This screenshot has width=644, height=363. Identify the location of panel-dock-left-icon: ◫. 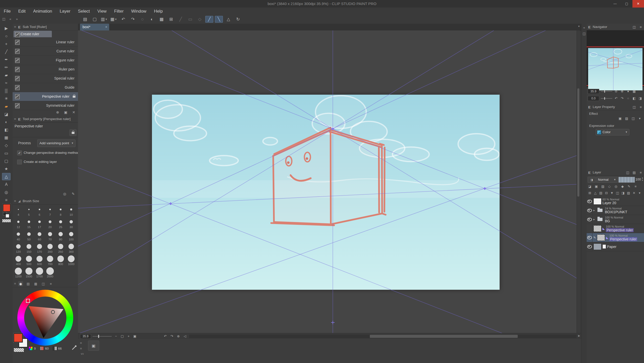
(4, 19).